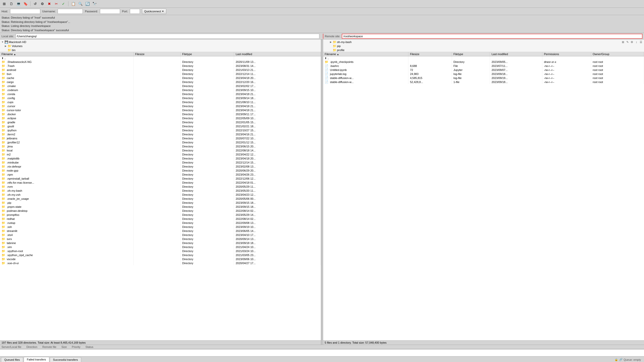  Describe the element at coordinates (161, 130) in the screenshot. I see `local-file-row: .ipython Directory 2022/10/27 15...` at that location.